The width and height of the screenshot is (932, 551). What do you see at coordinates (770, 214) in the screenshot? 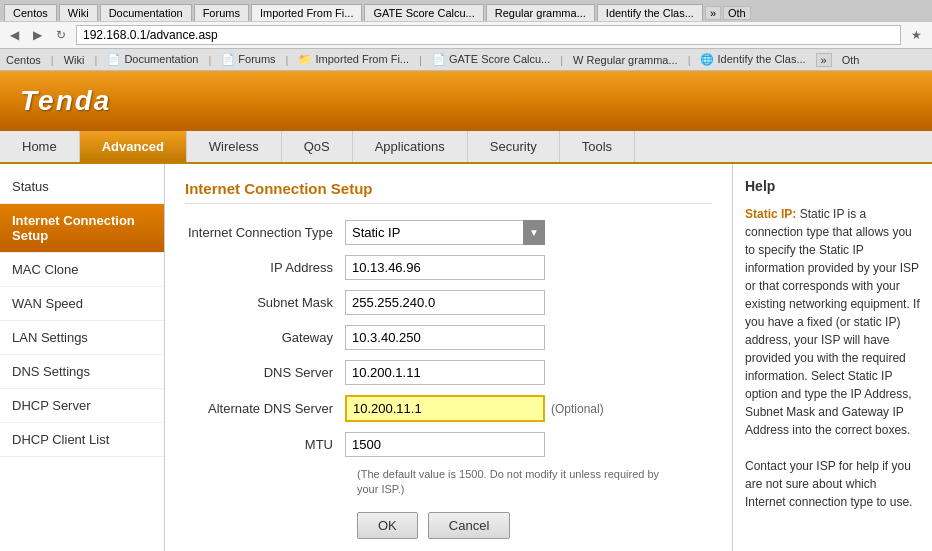
I see `help-highlight: Static IP:` at bounding box center [770, 214].